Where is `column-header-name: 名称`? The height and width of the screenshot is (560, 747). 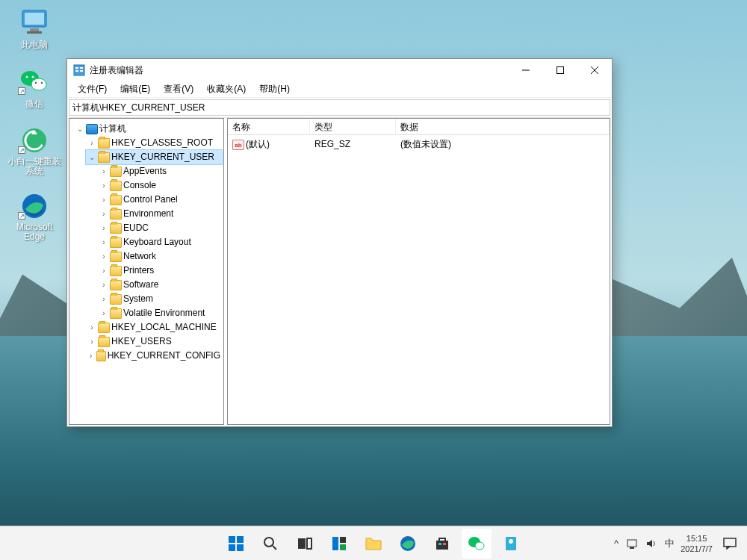 column-header-name: 名称 is located at coordinates (269, 127).